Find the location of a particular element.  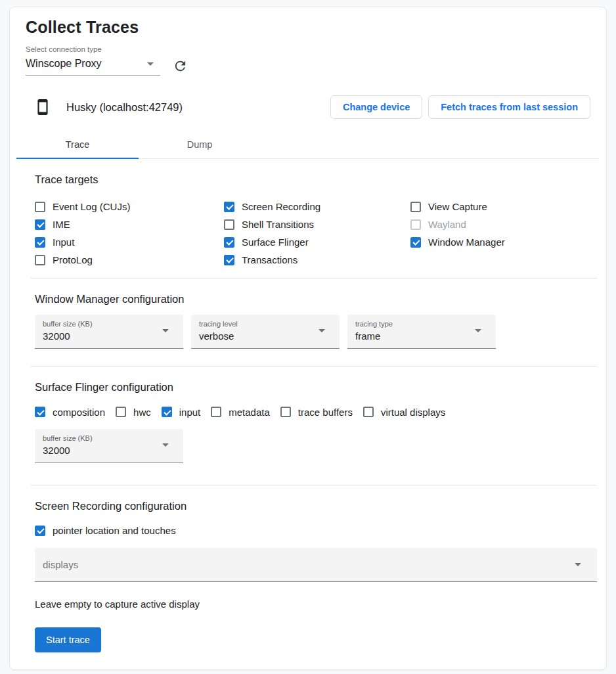

select-label: tracing type is located at coordinates (374, 324).